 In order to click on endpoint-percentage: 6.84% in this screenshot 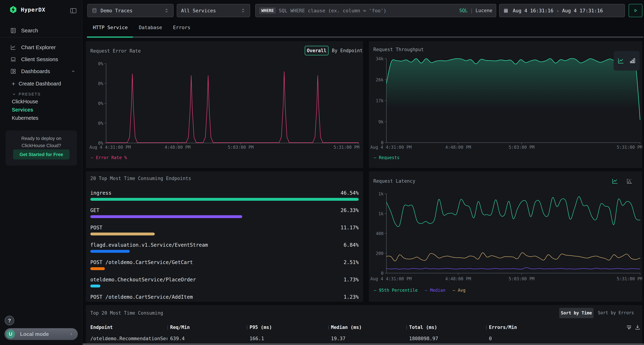, I will do `click(351, 245)`.